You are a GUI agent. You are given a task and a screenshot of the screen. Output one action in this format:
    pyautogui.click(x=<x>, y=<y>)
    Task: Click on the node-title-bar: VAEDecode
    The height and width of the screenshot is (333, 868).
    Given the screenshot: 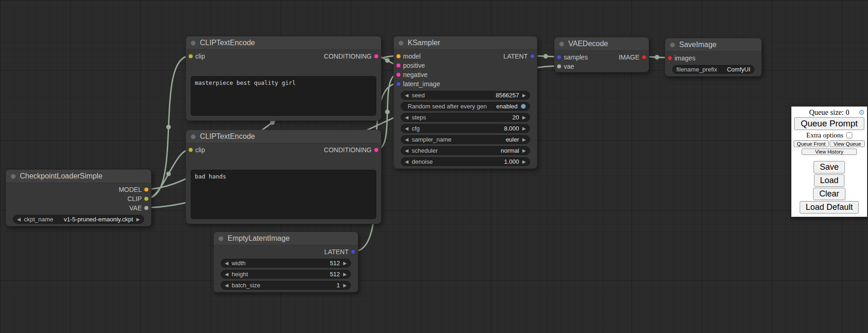 What is the action you would take?
    pyautogui.click(x=602, y=44)
    